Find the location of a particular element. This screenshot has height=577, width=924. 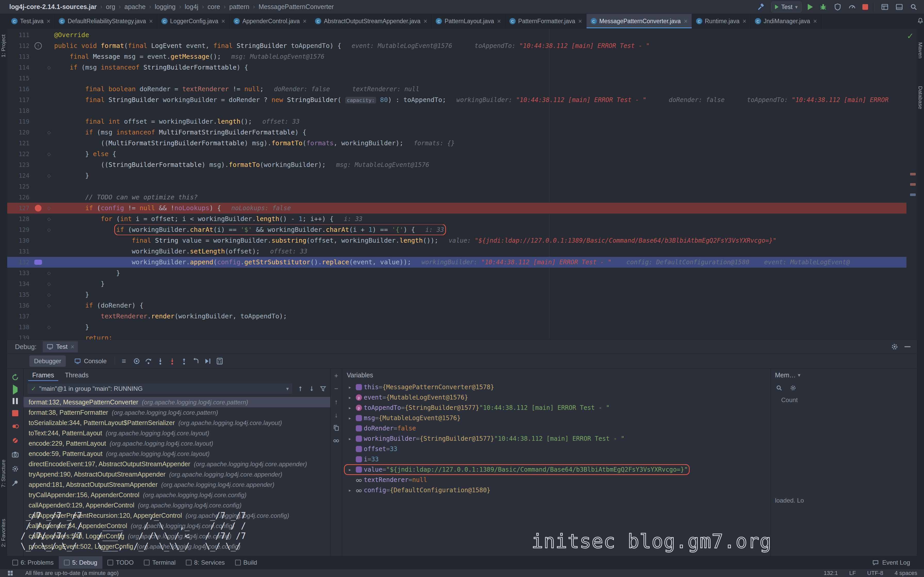

editor-tab: CRuntime.java× is located at coordinates (721, 21).